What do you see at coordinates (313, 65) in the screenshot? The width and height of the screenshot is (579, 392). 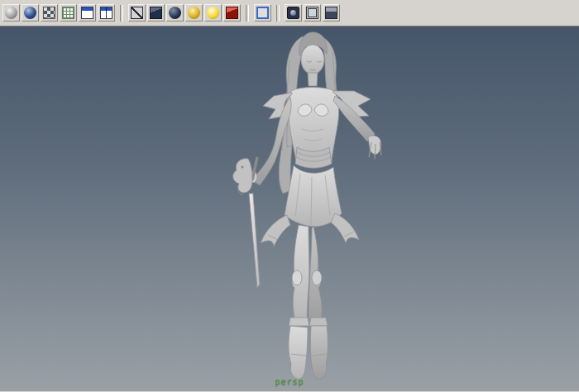 I see `head` at bounding box center [313, 65].